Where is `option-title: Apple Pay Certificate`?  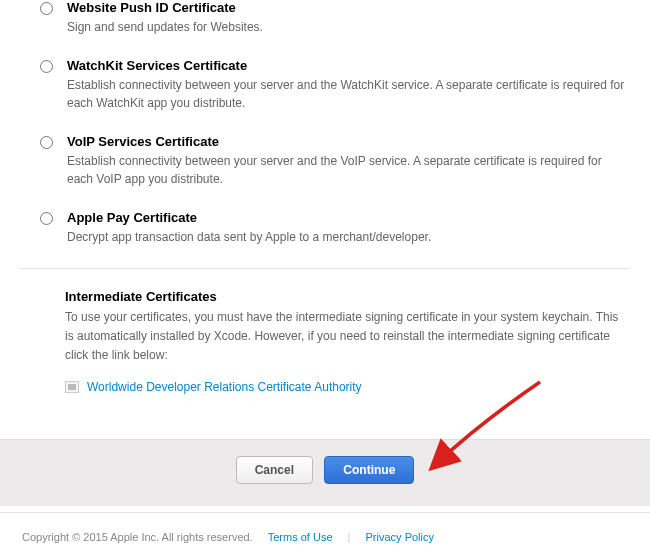
option-title: Apple Pay Certificate is located at coordinates (348, 218).